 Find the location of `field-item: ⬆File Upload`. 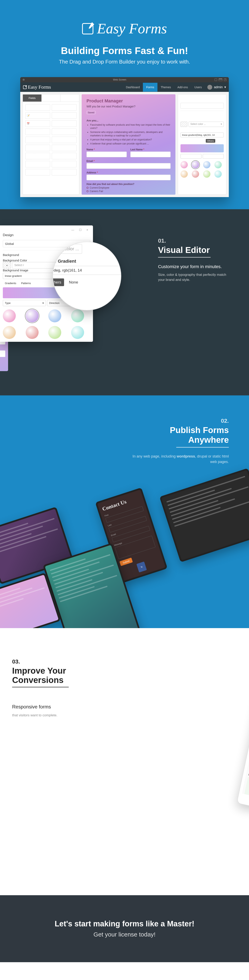

field-item: ⬆File Upload is located at coordinates (64, 148).